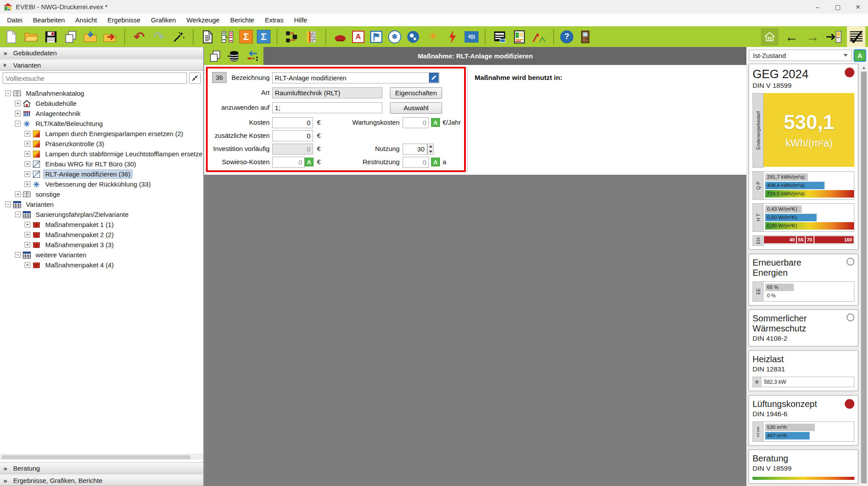  I want to click on lightning-icon, so click(453, 37).